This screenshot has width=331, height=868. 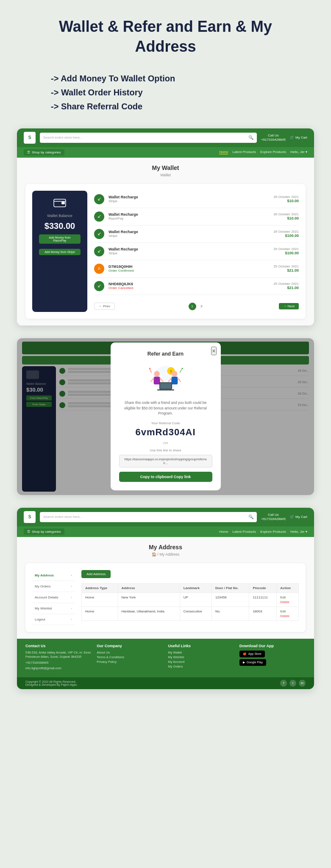 I want to click on txn-info-2: Wallet Recharge RazorPay, so click(x=189, y=216).